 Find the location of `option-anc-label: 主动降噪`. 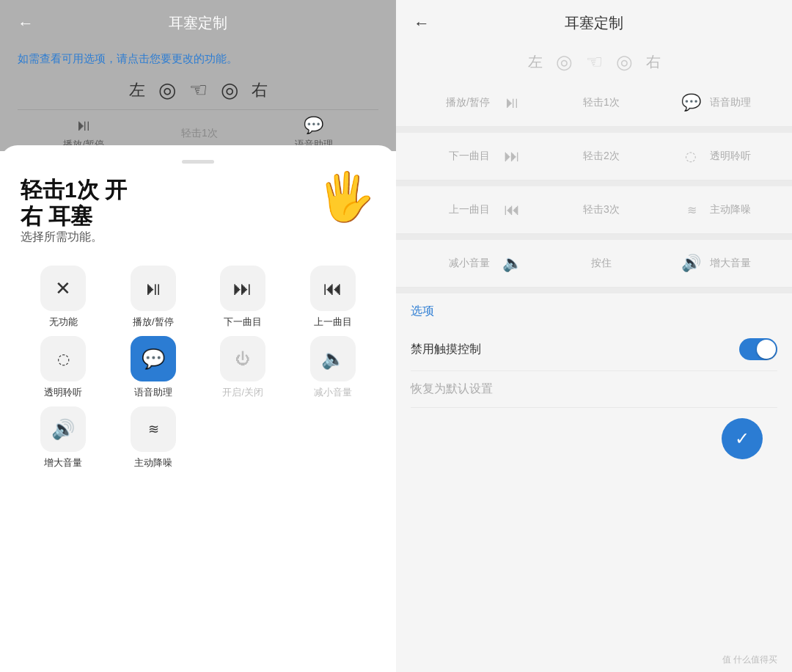

option-anc-label: 主动降噪 is located at coordinates (153, 463).